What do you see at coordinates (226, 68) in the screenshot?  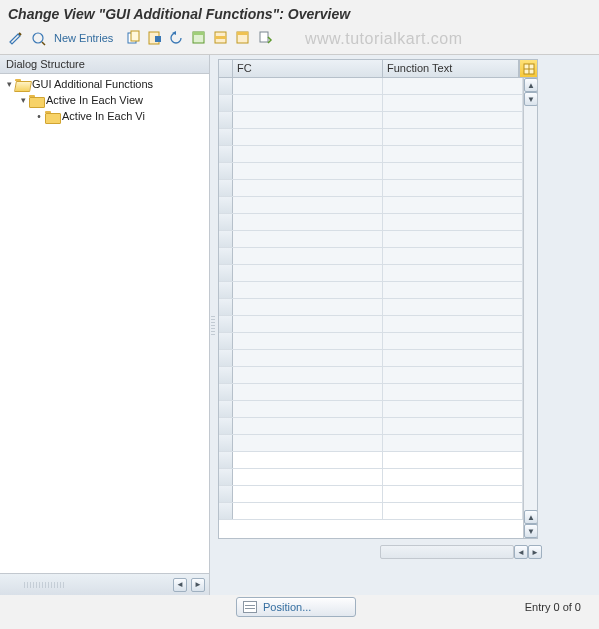 I see `row-header-corner` at bounding box center [226, 68].